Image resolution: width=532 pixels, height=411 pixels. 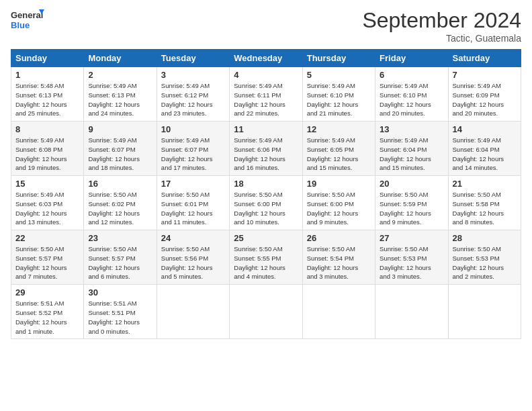 What do you see at coordinates (120, 94) in the screenshot?
I see `cell-0-1: 2Sunrise: 5:49 AMSunset: 6:13 PMDaylight…` at bounding box center [120, 94].